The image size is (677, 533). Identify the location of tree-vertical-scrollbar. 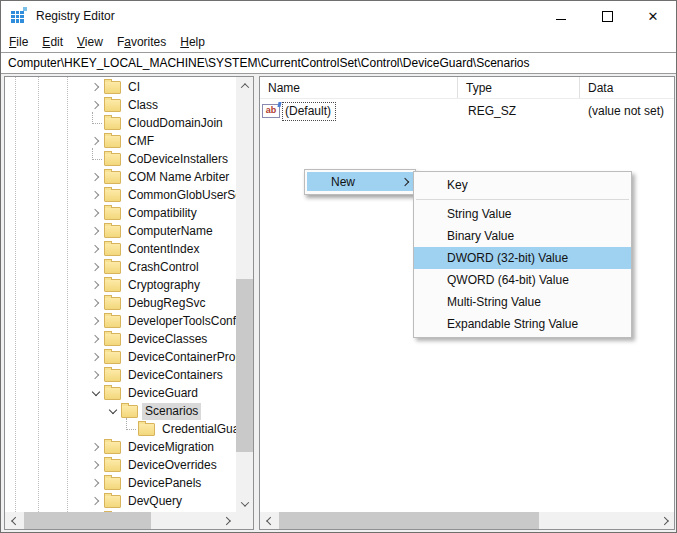
(244, 294).